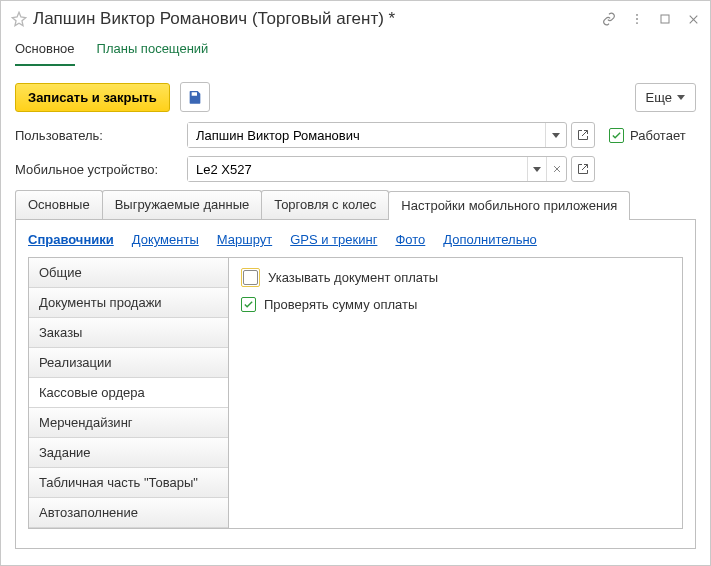 This screenshot has height=566, width=711. Describe the element at coordinates (195, 97) in the screenshot. I see `save-button` at that location.